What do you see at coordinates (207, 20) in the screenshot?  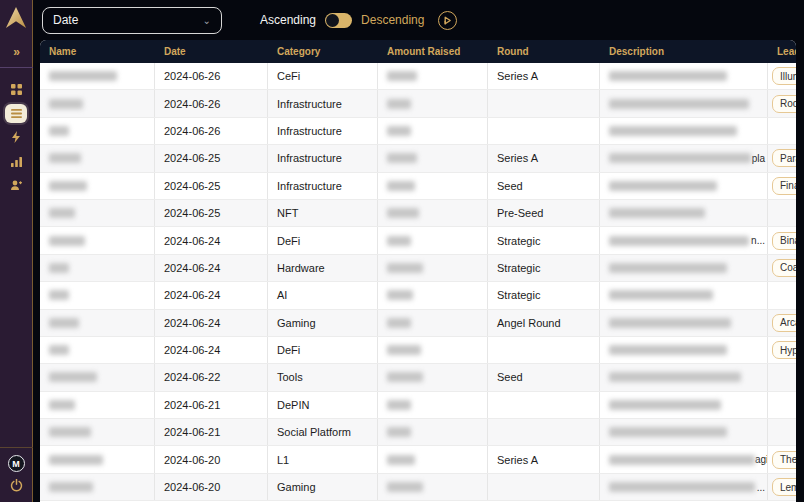 I see `chevron-down-icon: ⌄` at bounding box center [207, 20].